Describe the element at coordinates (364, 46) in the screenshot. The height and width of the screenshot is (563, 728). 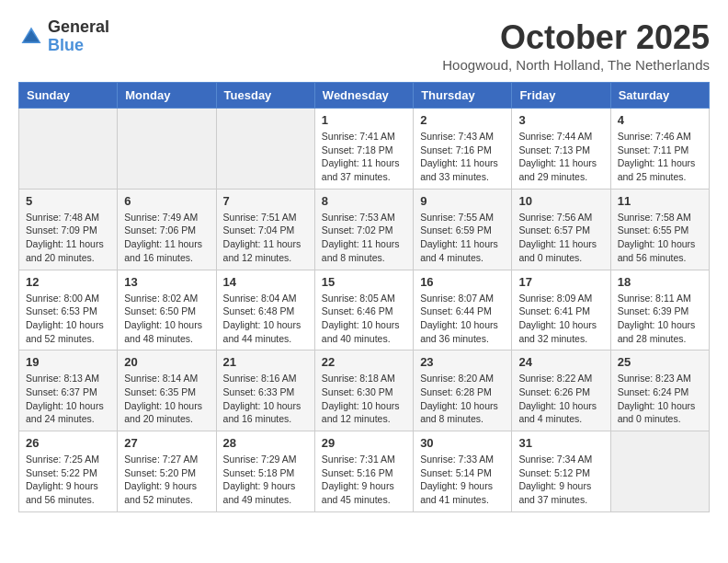
I see `page-header: General Blue October 2025 Hoogwoud, Nort…` at that location.